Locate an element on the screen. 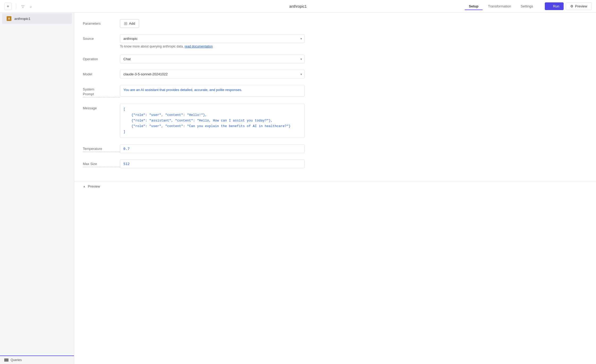 The image size is (596, 364). node-title: anthropic1 is located at coordinates (298, 6).